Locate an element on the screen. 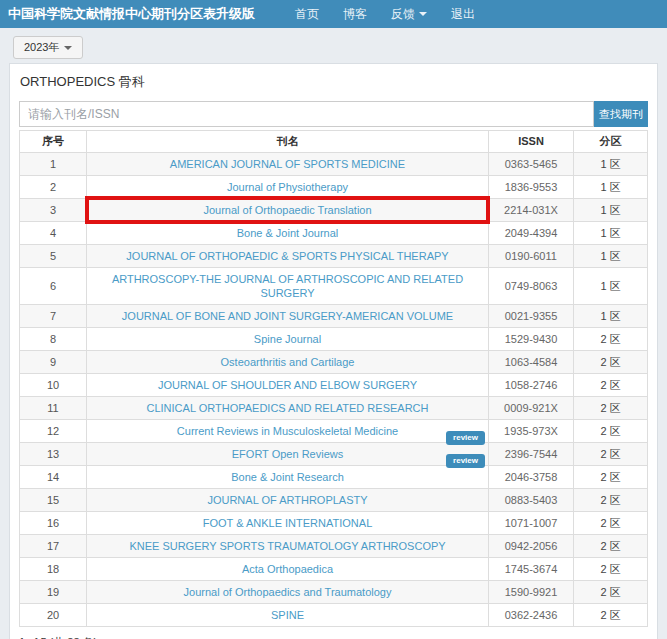 The width and height of the screenshot is (667, 639). chevron-down-icon is located at coordinates (423, 14).